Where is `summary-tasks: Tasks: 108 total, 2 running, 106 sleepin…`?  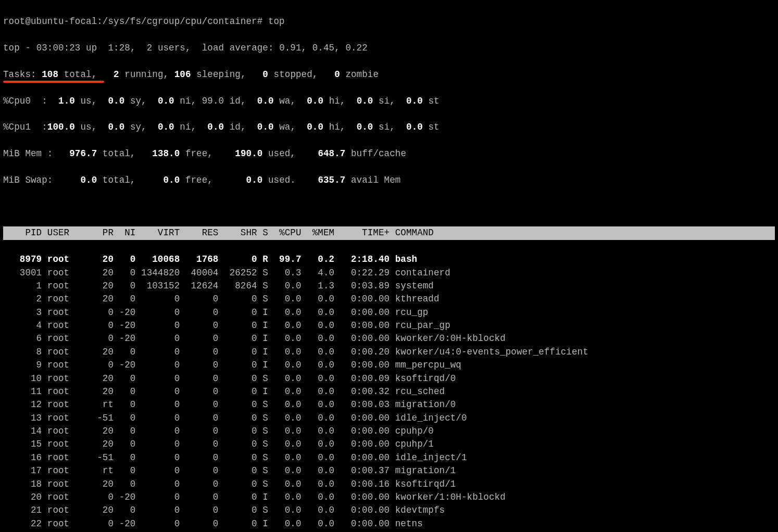
summary-tasks: Tasks: 108 total, 2 running, 106 sleepin… is located at coordinates (389, 75).